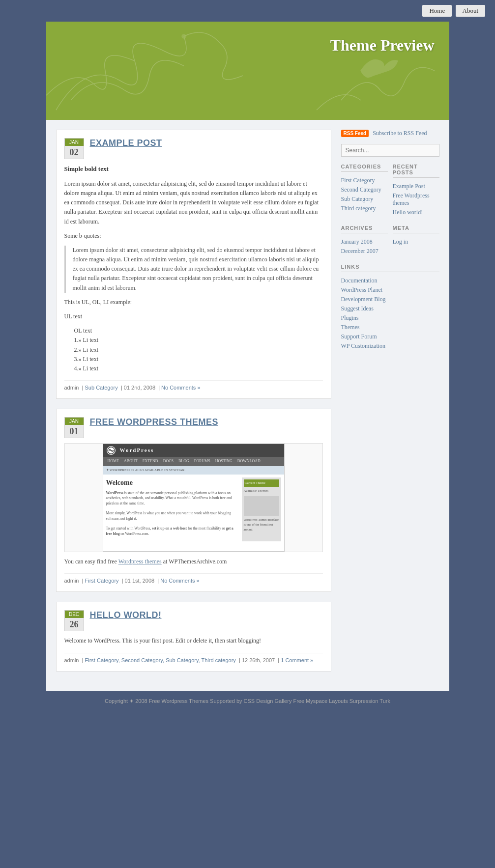 This screenshot has height=868, width=495. Describe the element at coordinates (126, 143) in the screenshot. I see `post-title-link: EXAMPLE POST` at that location.